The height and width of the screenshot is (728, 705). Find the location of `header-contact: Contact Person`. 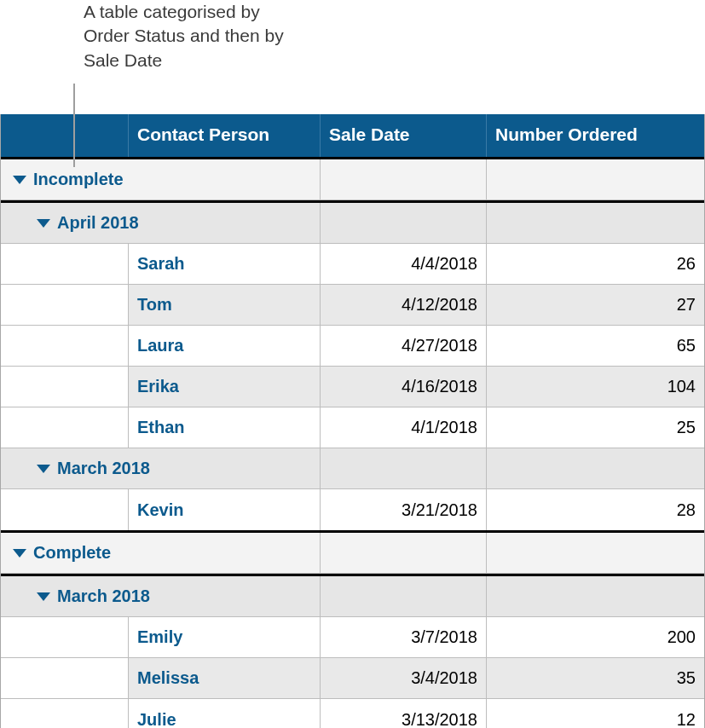

header-contact: Contact Person is located at coordinates (225, 136).